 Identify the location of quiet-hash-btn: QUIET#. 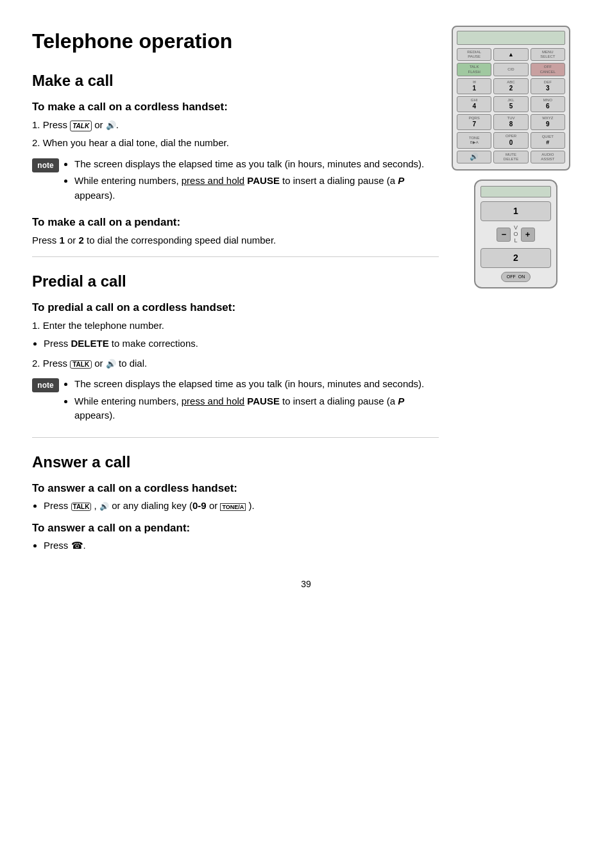
(548, 140).